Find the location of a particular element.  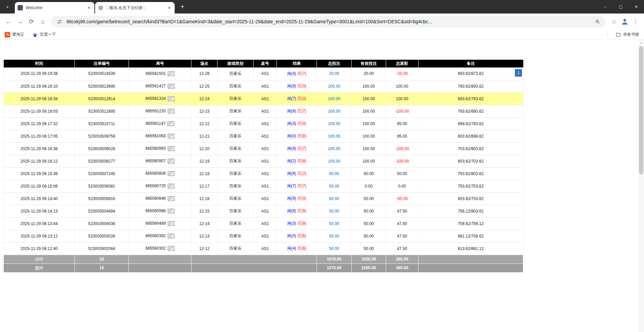

scroll-up-icon: ▲ is located at coordinates (641, 43).